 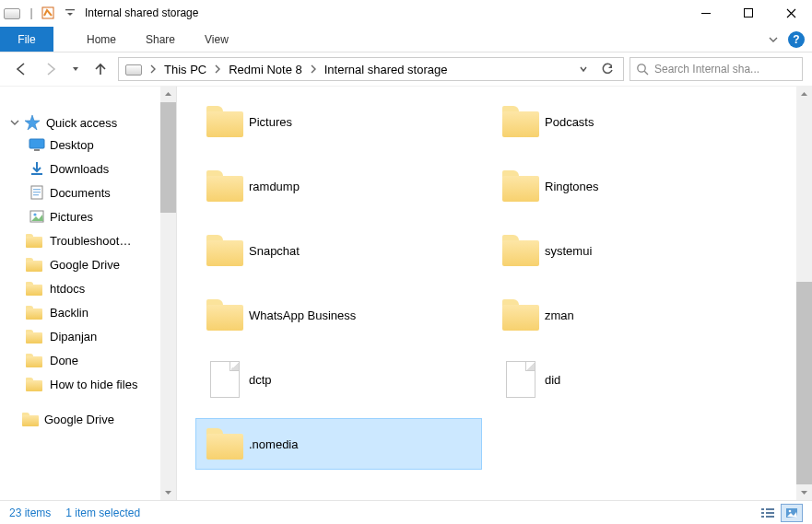 I want to click on content-scrollbar, so click(x=804, y=293).